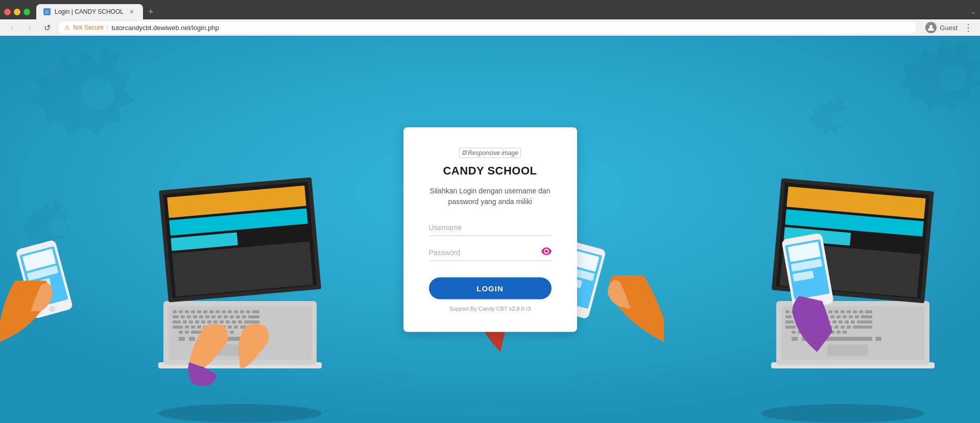  What do you see at coordinates (27, 12) in the screenshot?
I see `maximize-window-button` at bounding box center [27, 12].